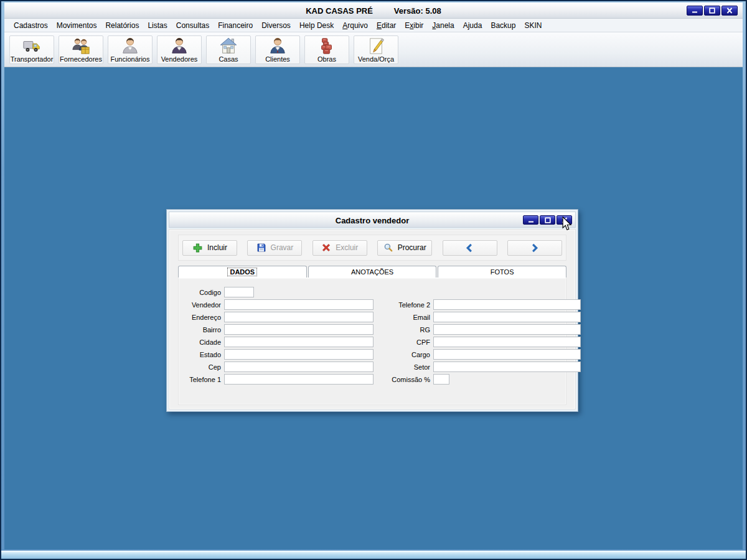 The width and height of the screenshot is (747, 560). What do you see at coordinates (503, 25) in the screenshot?
I see `menu-item-backup: Backup` at bounding box center [503, 25].